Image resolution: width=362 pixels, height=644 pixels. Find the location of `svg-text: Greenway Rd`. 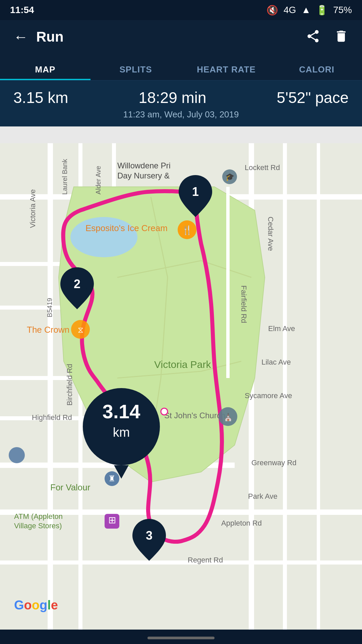

svg-text: Greenway Rd is located at coordinates (274, 463).